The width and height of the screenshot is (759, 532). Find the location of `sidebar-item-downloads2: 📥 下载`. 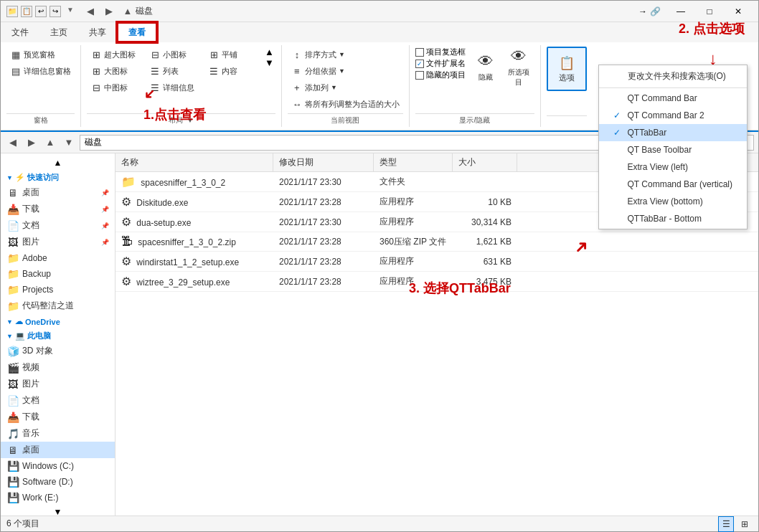

sidebar-item-downloads2: 📥 下载 is located at coordinates (57, 417).